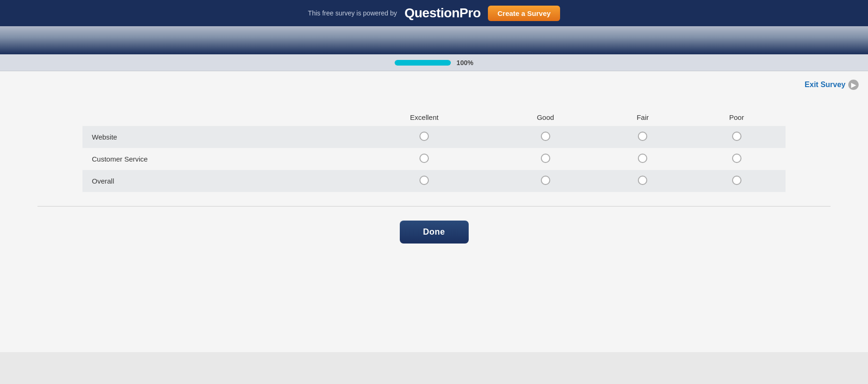  I want to click on sub-header, so click(434, 40).